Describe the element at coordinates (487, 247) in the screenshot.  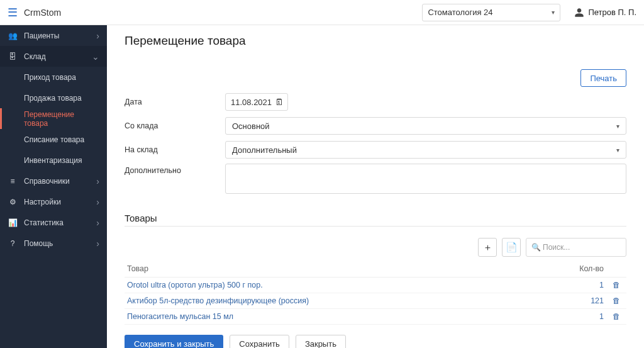
I see `add-item-button: ＋` at that location.